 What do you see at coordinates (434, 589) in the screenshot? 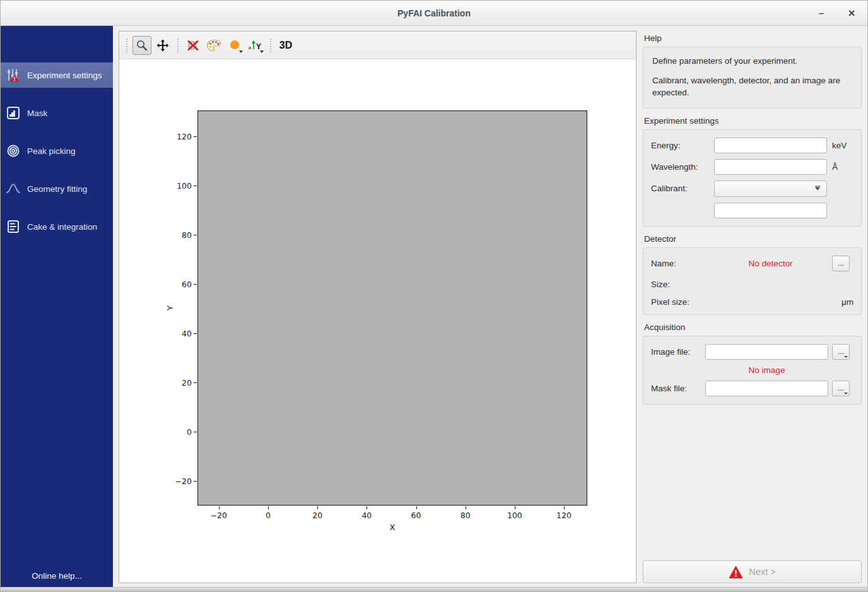
I see `window-bottom-edge` at bounding box center [434, 589].